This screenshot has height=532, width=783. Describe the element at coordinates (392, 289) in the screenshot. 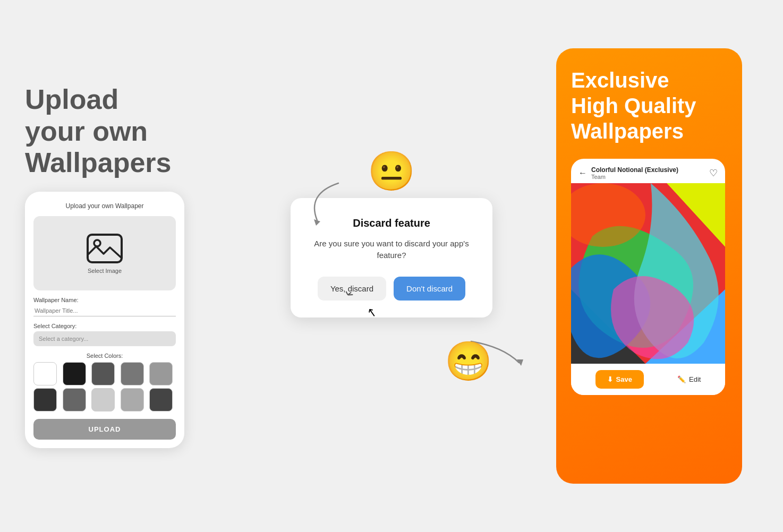

I see `dialog-buttons: Yes, discard Don't discard ↖` at that location.